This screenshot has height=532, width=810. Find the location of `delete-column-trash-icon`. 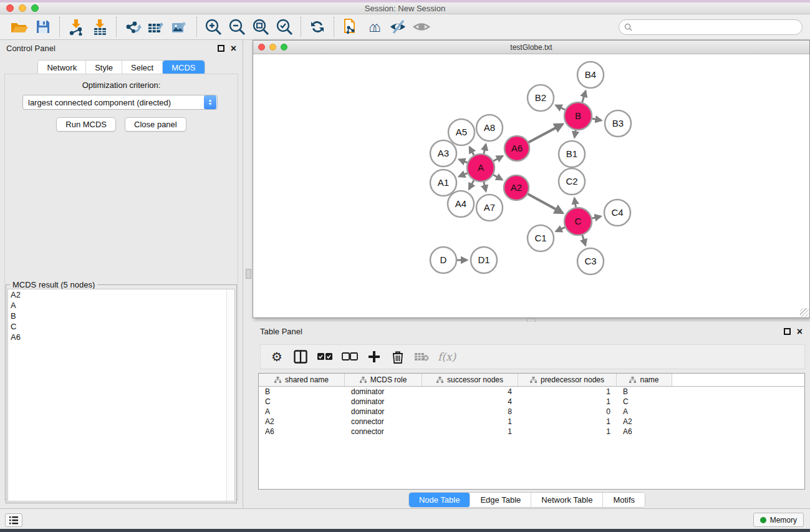

delete-column-trash-icon is located at coordinates (398, 357).